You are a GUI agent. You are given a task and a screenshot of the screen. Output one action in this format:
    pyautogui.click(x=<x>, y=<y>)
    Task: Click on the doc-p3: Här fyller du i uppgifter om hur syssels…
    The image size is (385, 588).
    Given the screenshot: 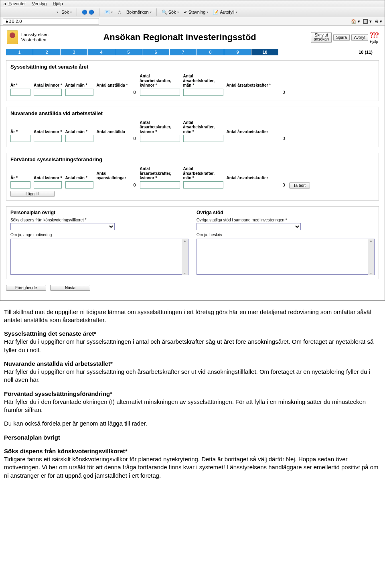 What is the action you would take?
    pyautogui.click(x=187, y=375)
    